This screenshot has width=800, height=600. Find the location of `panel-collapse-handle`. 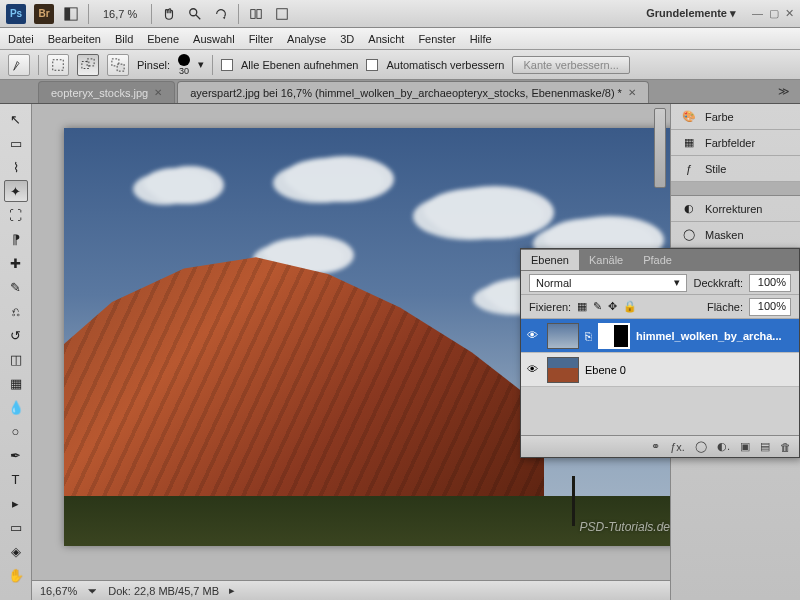

panel-collapse-handle is located at coordinates (660, 148).